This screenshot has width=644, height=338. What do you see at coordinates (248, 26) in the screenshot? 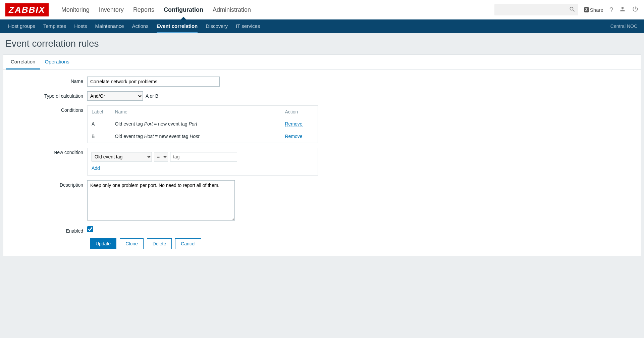
I see `subnav-it-services: IT services` at bounding box center [248, 26].